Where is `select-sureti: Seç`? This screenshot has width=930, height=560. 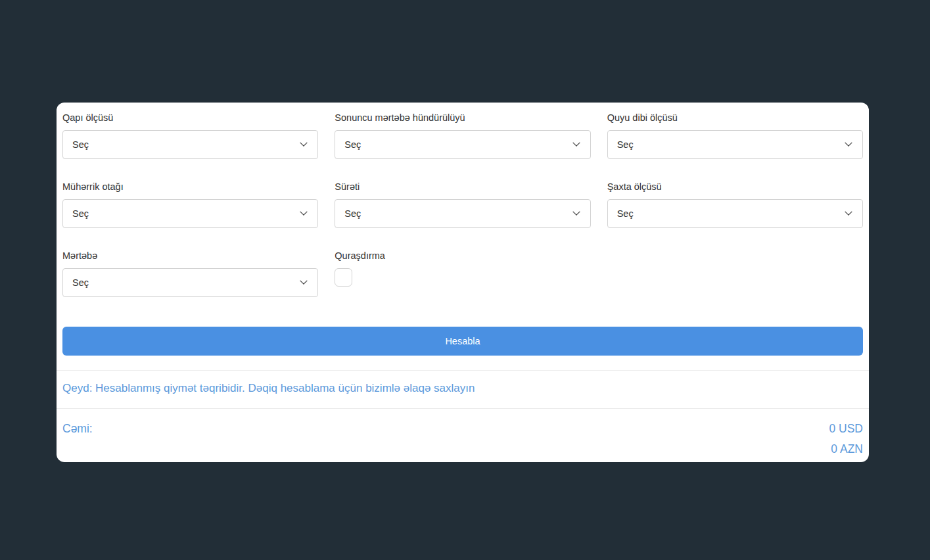 select-sureti: Seç is located at coordinates (463, 214).